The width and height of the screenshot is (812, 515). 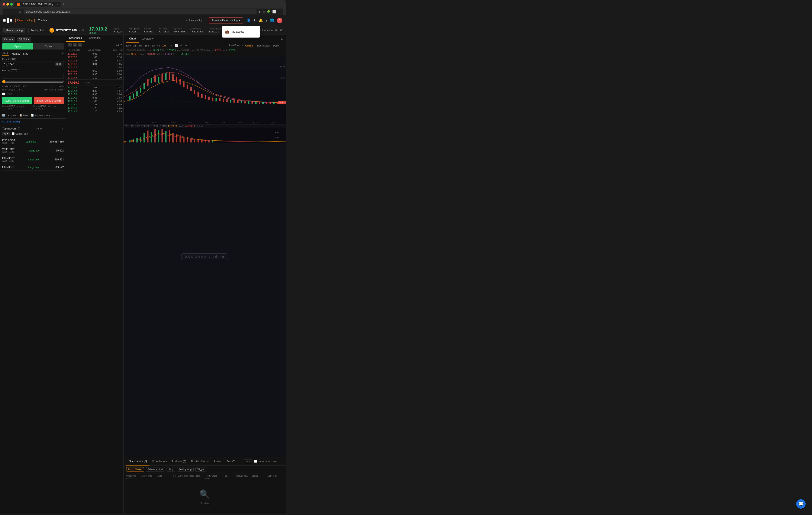 I want to click on tf-1m: 1m, so click(x=135, y=46).